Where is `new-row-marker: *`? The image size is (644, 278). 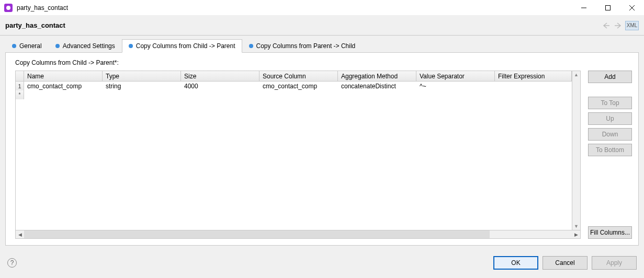
new-row-marker: * is located at coordinates (20, 95).